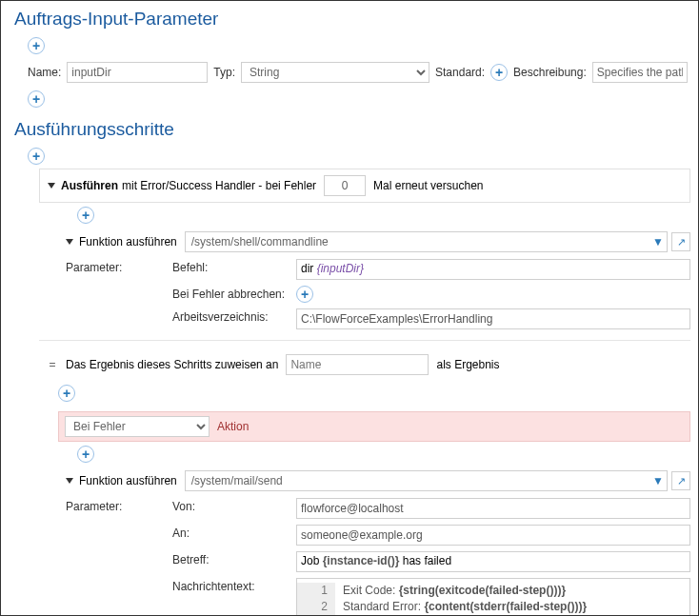 This screenshot has height=616, width=699. I want to click on func-exec-label-2: Funktion ausführen, so click(128, 481).